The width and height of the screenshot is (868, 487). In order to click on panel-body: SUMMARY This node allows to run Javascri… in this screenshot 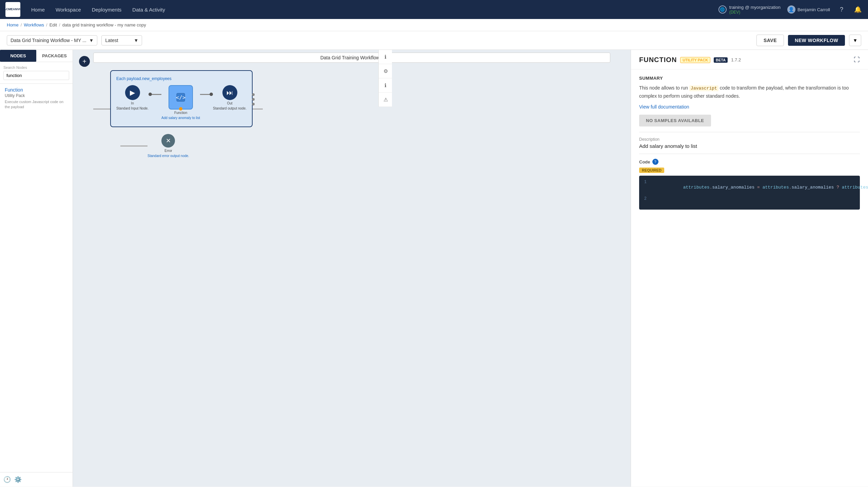, I will do `click(749, 142)`.